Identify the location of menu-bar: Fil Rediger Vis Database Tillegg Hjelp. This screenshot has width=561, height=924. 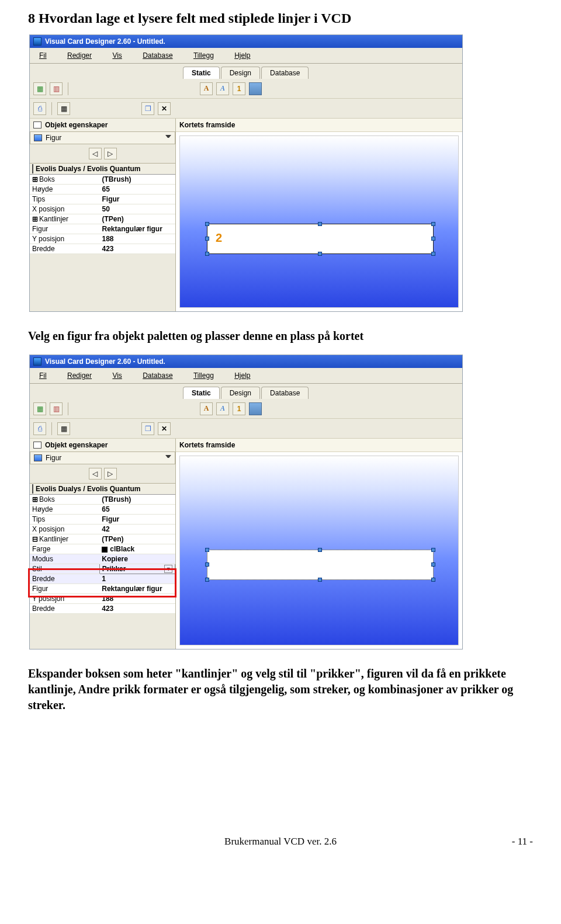
(246, 56).